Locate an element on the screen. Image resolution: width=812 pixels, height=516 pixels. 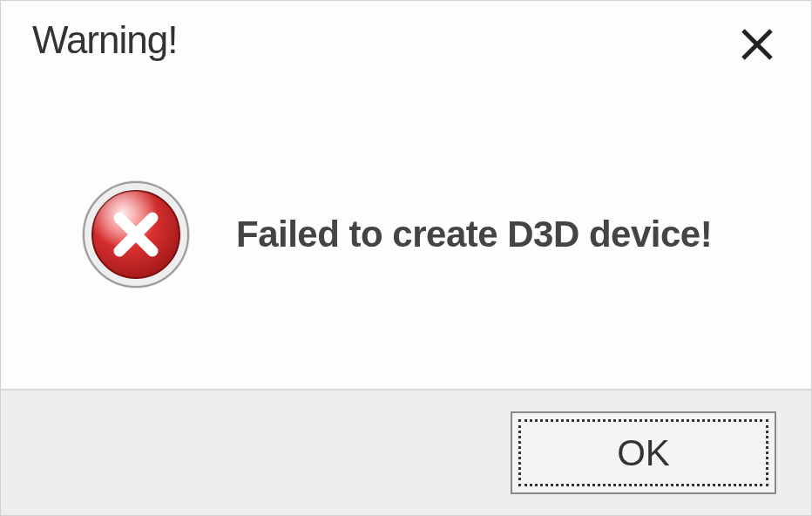
ok-button-label: OK is located at coordinates (643, 453).